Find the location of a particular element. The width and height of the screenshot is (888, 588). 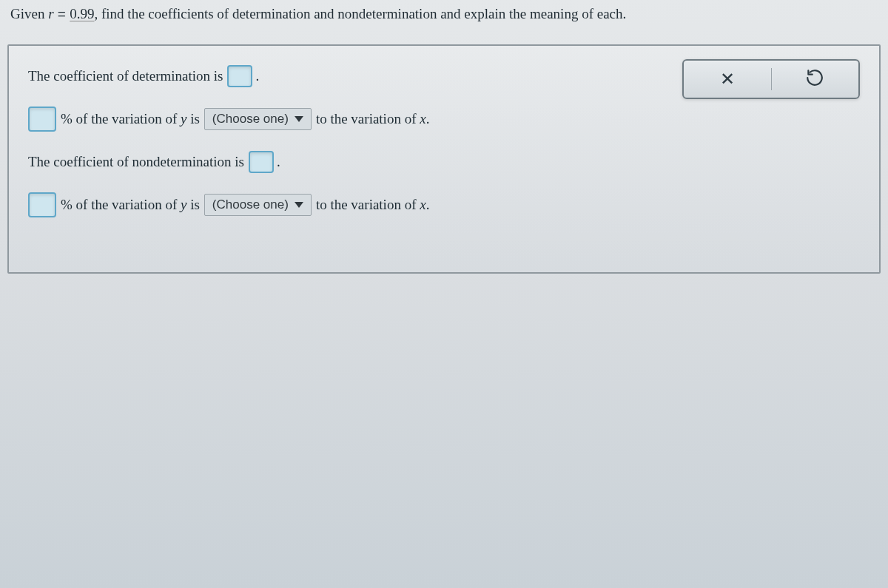

dropdown-label-1: (Choose one) is located at coordinates (250, 119).